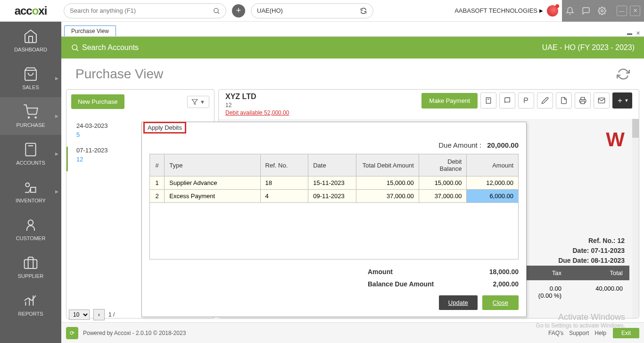 The image size is (644, 343). What do you see at coordinates (31, 267) in the screenshot?
I see `sidebar-item-supplier: SUPPLIER` at bounding box center [31, 267].